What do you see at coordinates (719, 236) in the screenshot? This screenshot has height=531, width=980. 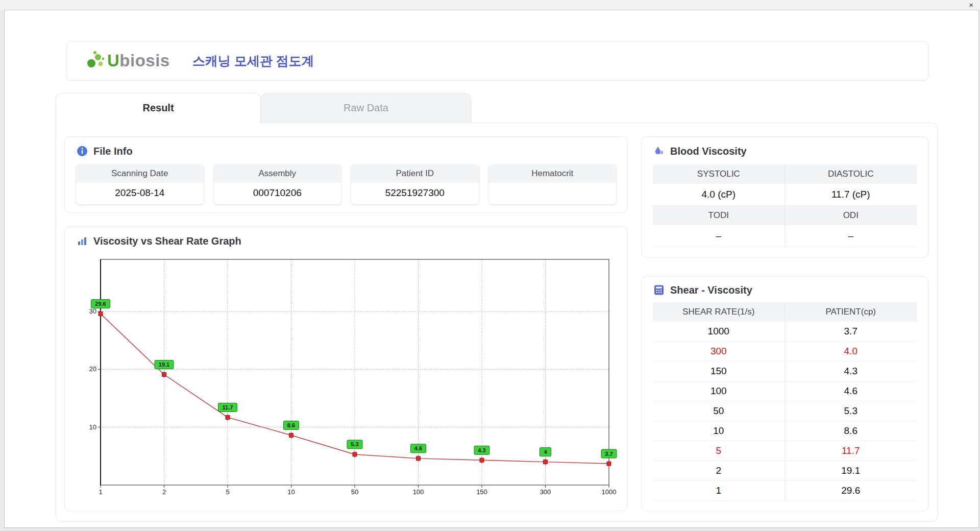 I see `bv-value-todi: –` at bounding box center [719, 236].